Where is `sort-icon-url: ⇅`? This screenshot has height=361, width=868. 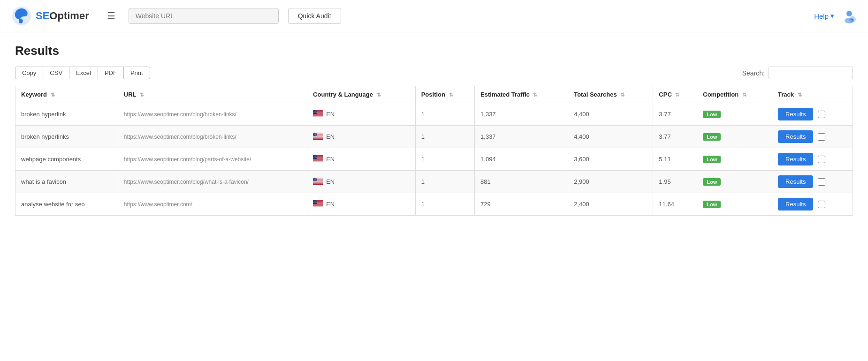 sort-icon-url: ⇅ is located at coordinates (142, 95).